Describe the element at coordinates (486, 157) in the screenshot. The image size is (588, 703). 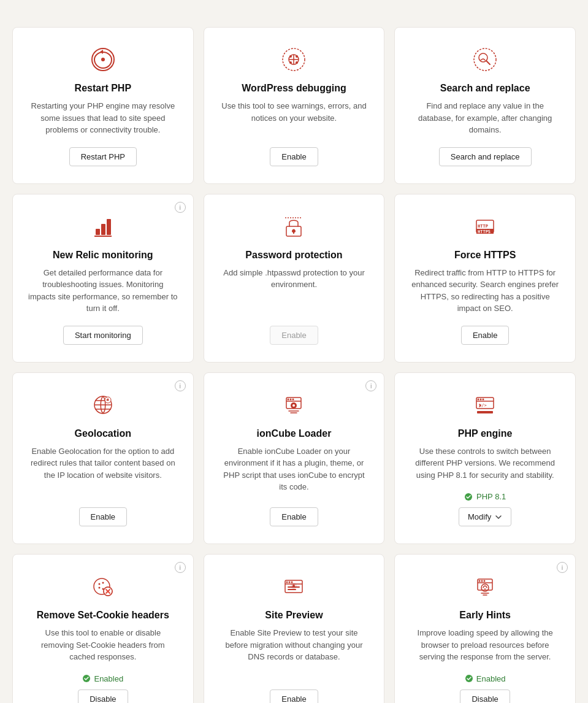
I see `action-button-search-replace: Search and replace` at that location.